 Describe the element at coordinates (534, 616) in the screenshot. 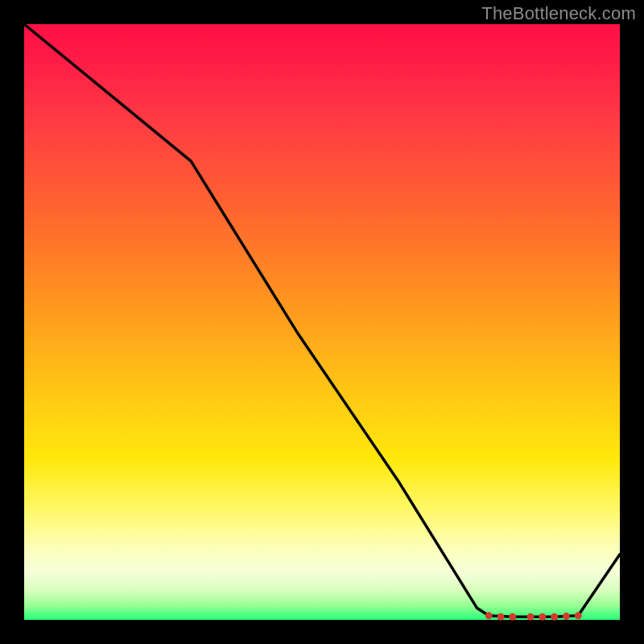

I see `flat-segment-dots` at that location.